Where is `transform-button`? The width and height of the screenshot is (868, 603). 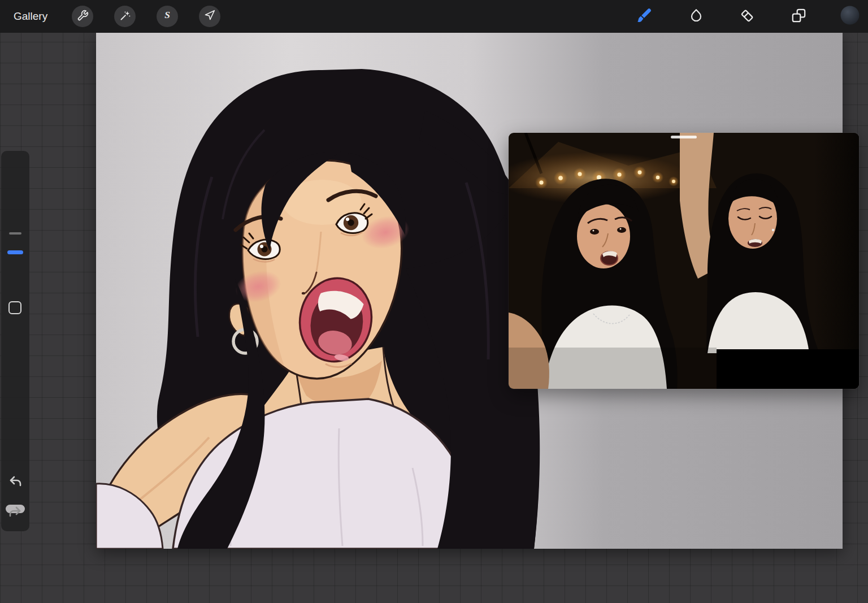 transform-button is located at coordinates (210, 16).